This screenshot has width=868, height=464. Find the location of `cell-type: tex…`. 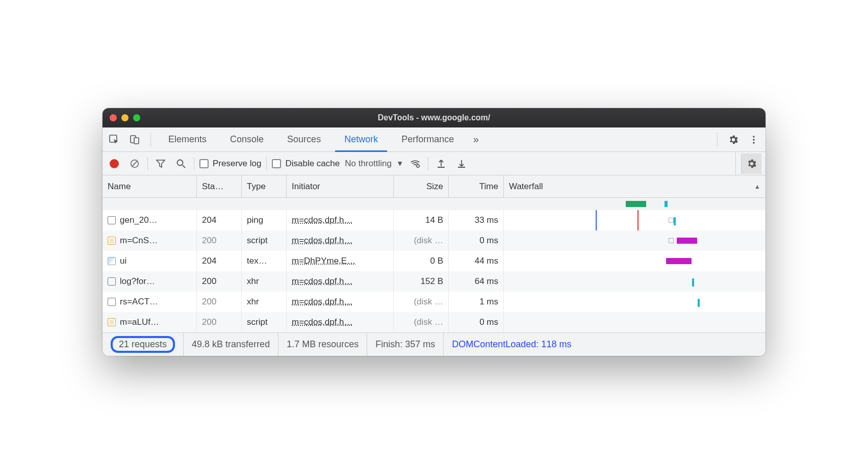

cell-type: tex… is located at coordinates (264, 261).